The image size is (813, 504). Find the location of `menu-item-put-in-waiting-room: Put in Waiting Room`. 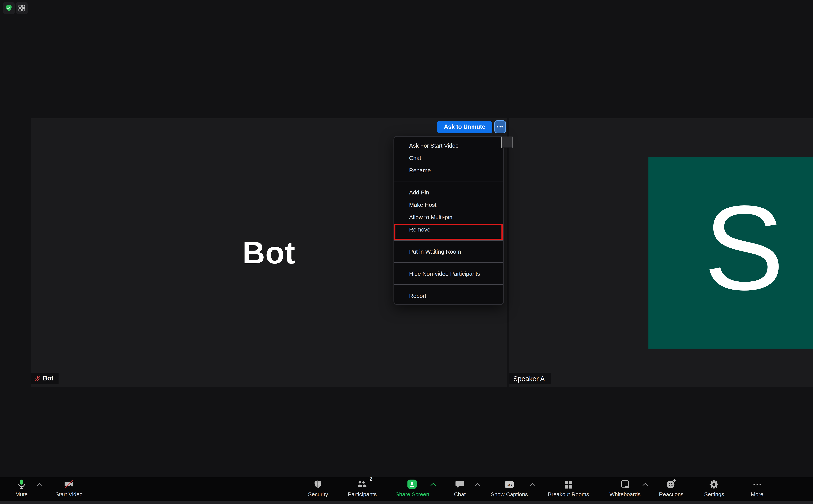

menu-item-put-in-waiting-room: Put in Waiting Room is located at coordinates (449, 251).